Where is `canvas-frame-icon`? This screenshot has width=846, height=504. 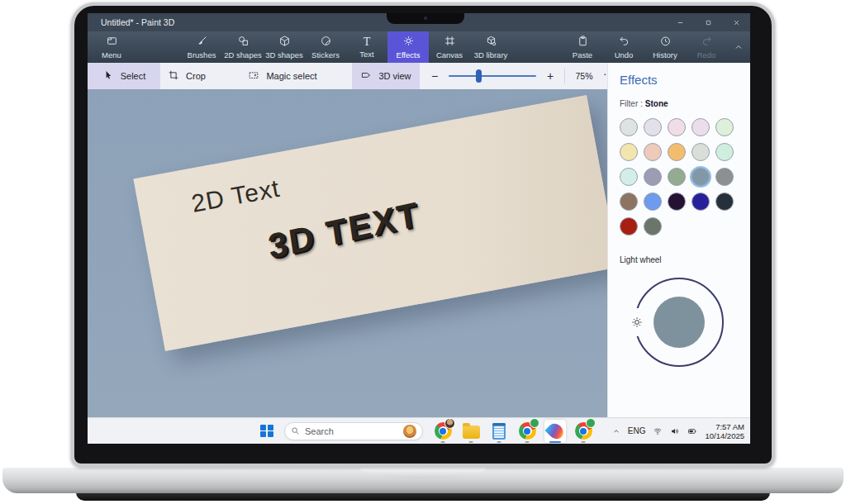 canvas-frame-icon is located at coordinates (449, 41).